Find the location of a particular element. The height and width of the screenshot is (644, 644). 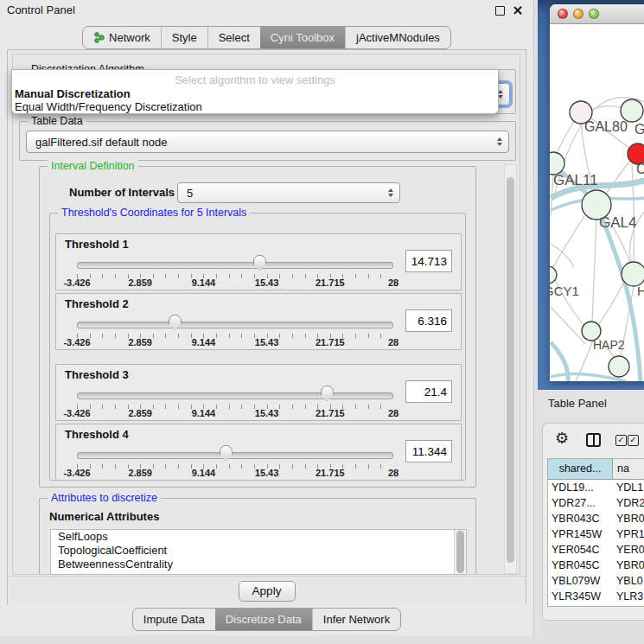

cell-name: YER0 is located at coordinates (629, 550).